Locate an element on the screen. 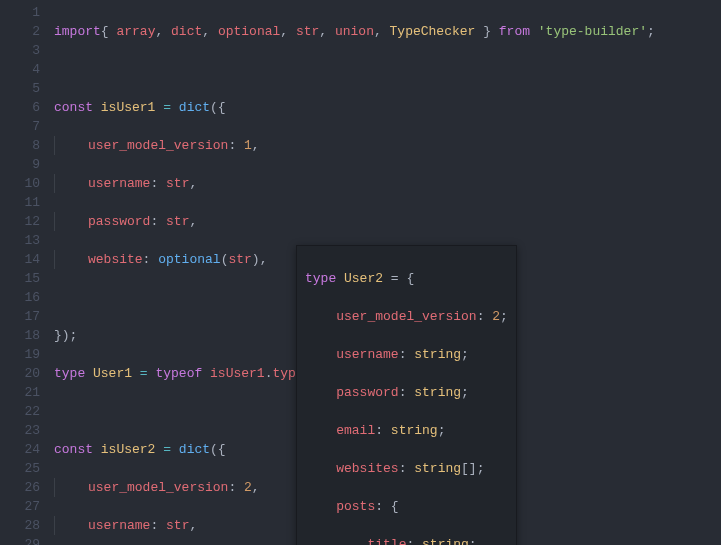 The width and height of the screenshot is (721, 545). code-line: username: str, is located at coordinates (388, 184).